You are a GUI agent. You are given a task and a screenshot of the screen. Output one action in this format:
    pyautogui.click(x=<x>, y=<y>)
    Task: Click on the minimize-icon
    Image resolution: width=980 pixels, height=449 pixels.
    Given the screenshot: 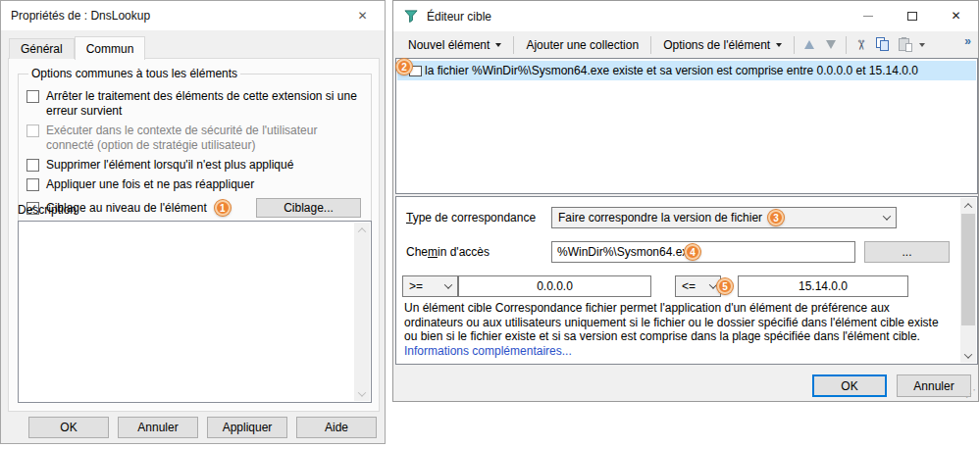 What is the action you would take?
    pyautogui.click(x=867, y=16)
    